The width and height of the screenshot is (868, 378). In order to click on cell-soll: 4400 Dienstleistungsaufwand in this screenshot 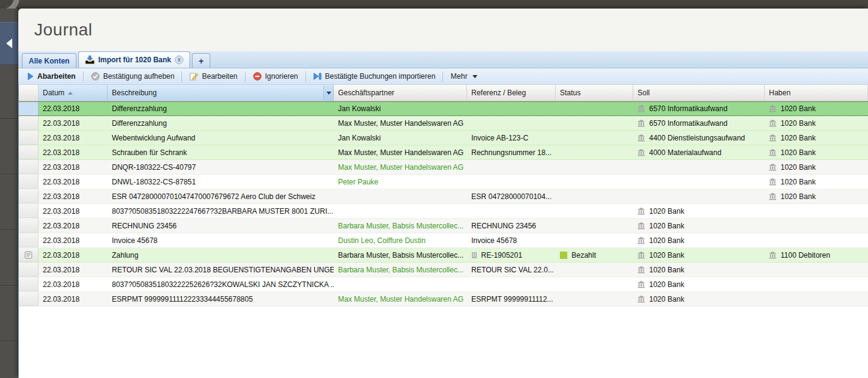, I will do `click(699, 138)`.